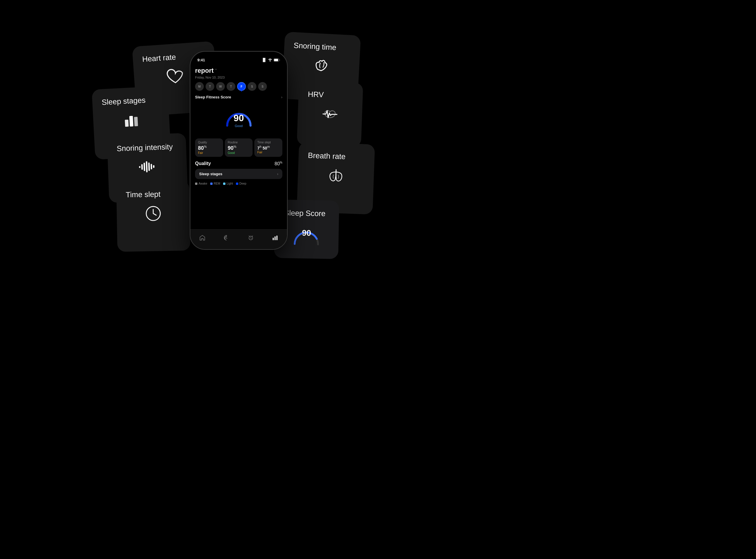  I want to click on legend-label-rem: REM, so click(217, 183).